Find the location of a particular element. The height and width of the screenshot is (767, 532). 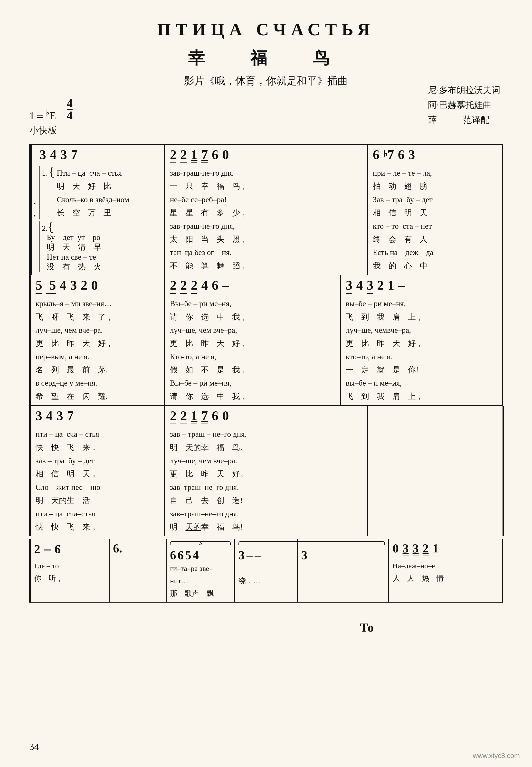

author-block: 尼·多布朗拉沃夫词 阿·巴赫慕托娃曲 薛 范译配 is located at coordinates (464, 105).